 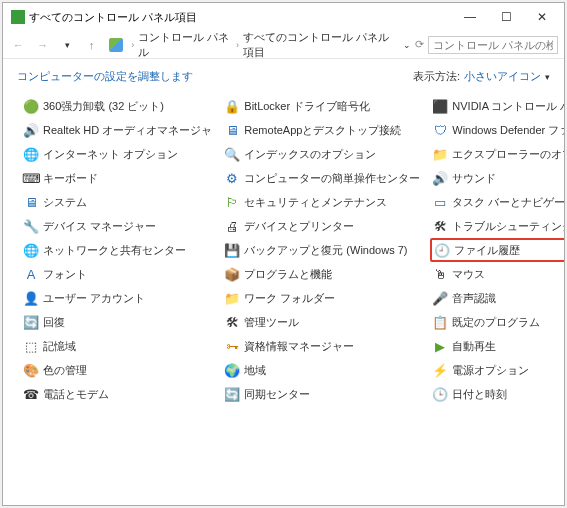 What do you see at coordinates (474, 178) in the screenshot?
I see `item-label: サウンド` at bounding box center [474, 178].